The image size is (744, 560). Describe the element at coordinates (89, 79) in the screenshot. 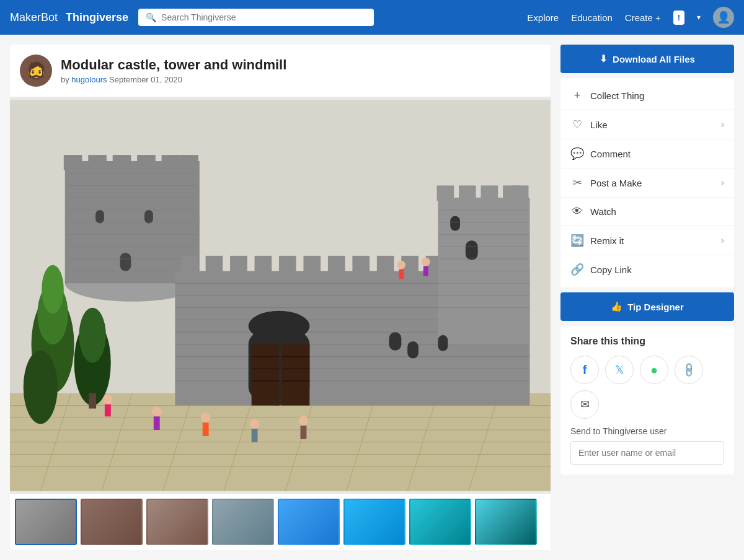

I see `author-link: hugolours` at that location.